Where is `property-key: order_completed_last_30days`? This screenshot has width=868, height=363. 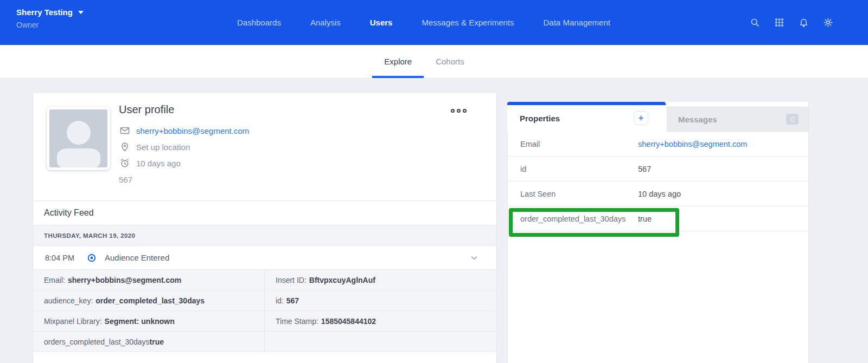
property-key: order_completed_last_30days is located at coordinates (573, 219).